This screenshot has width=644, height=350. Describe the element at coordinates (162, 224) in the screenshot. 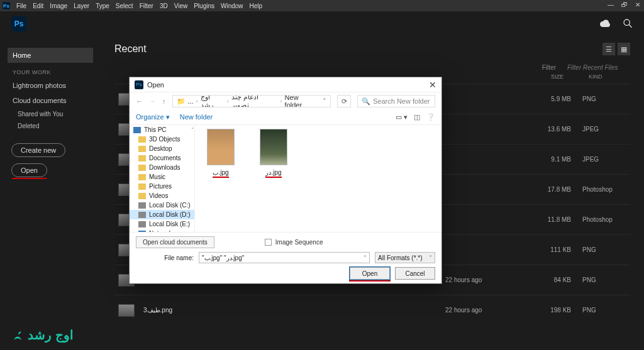

I see `tree-item: Local Disk (E:)` at that location.